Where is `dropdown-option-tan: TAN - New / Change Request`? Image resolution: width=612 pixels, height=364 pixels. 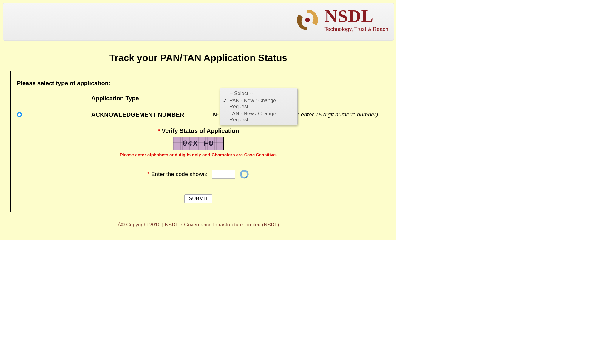 dropdown-option-tan: TAN - New / Change Request is located at coordinates (259, 117).